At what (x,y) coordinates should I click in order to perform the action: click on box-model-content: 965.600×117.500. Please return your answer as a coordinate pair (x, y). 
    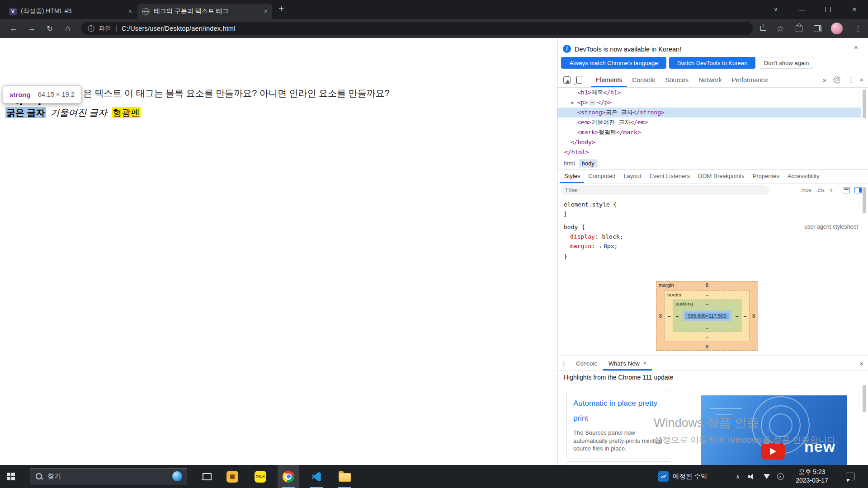
    Looking at the image, I should click on (707, 316).